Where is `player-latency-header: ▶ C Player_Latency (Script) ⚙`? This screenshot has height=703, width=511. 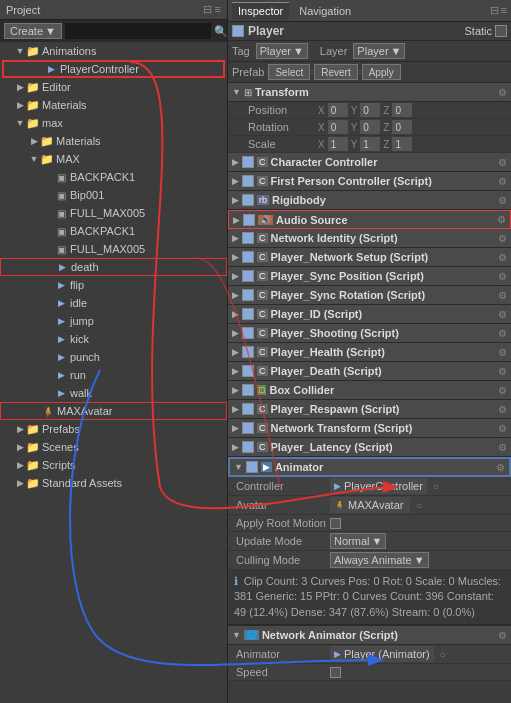
player-latency-header: ▶ C Player_Latency (Script) ⚙ is located at coordinates (370, 448).